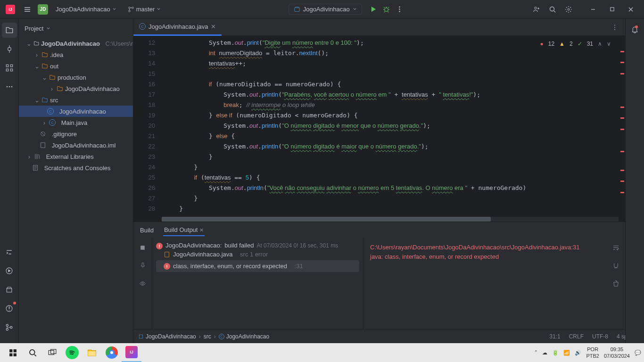 The height and width of the screenshot is (362, 644). Describe the element at coordinates (575, 44) in the screenshot. I see `inspection-widget: ●12 ▲2 ✓31 ∧ ∨` at that location.